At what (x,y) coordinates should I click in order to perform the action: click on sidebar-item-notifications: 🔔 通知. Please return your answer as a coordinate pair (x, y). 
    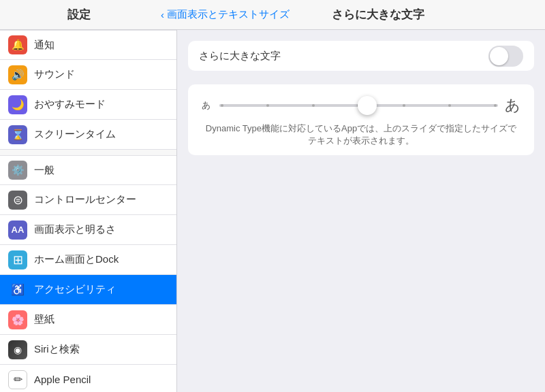
    Looking at the image, I should click on (89, 45).